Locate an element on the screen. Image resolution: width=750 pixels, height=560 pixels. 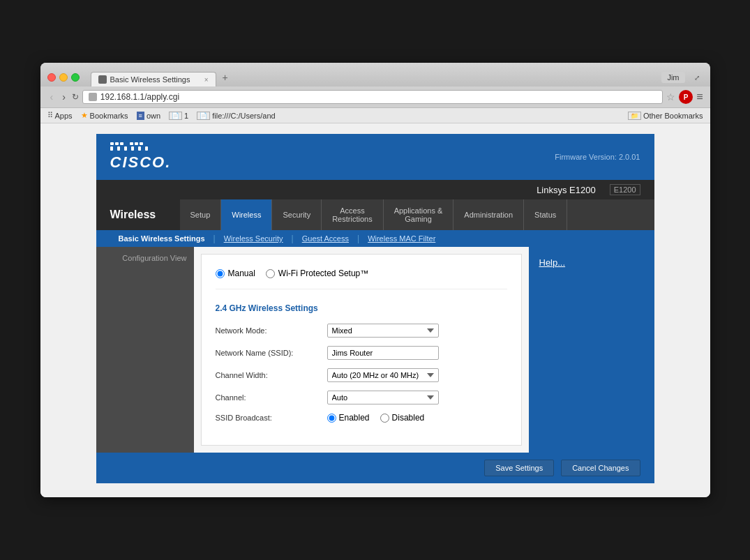
main-nav: Wireless Setup Wireless Security AccessR… is located at coordinates (375, 215).